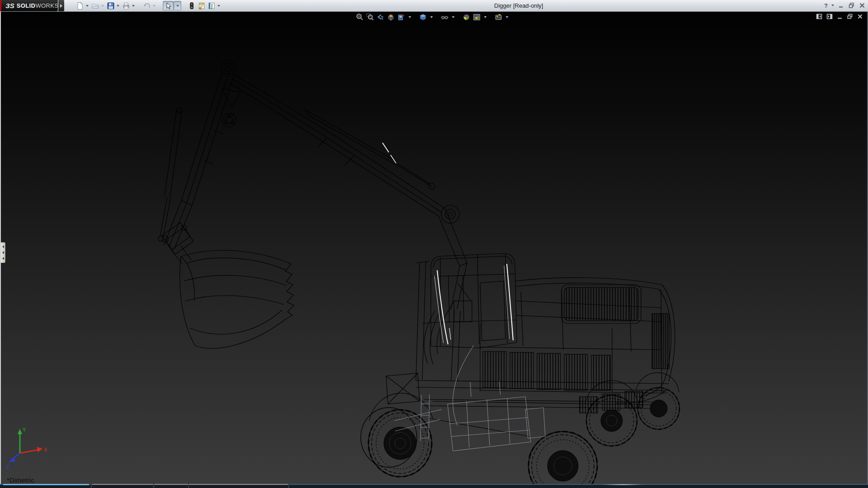 Image resolution: width=868 pixels, height=488 pixels. What do you see at coordinates (467, 17) in the screenshot?
I see `edit-appearance-icon` at bounding box center [467, 17].